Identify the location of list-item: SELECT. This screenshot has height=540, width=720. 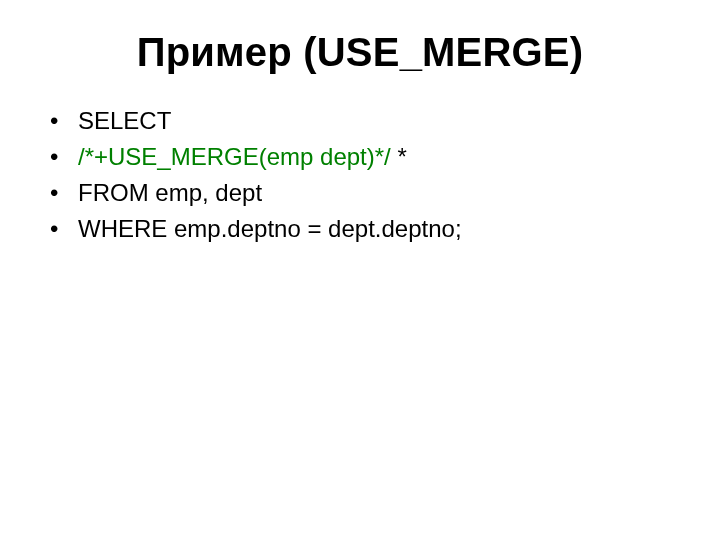
(365, 121).